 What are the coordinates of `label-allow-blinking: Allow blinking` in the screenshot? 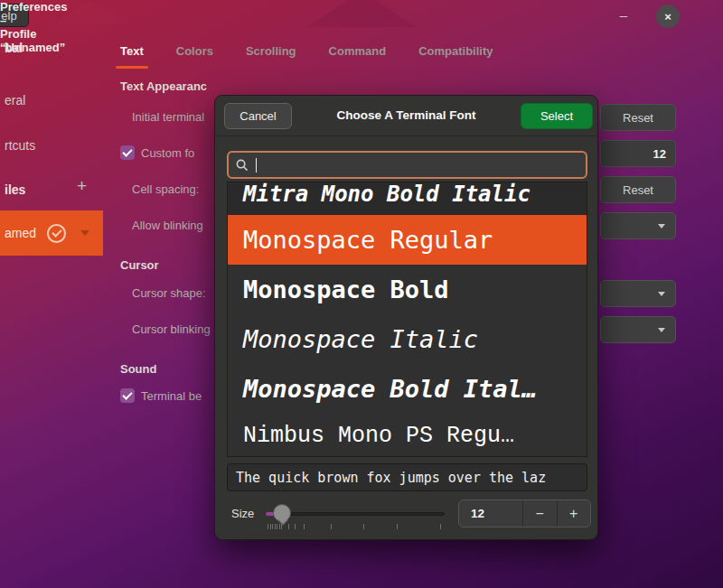 It's located at (168, 226).